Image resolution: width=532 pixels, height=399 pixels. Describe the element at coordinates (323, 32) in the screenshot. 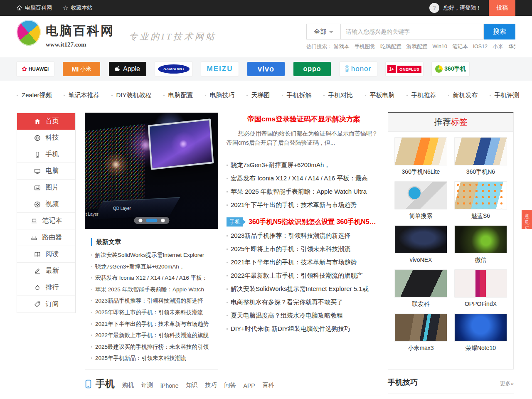

I see `search-category-select: 全部` at that location.